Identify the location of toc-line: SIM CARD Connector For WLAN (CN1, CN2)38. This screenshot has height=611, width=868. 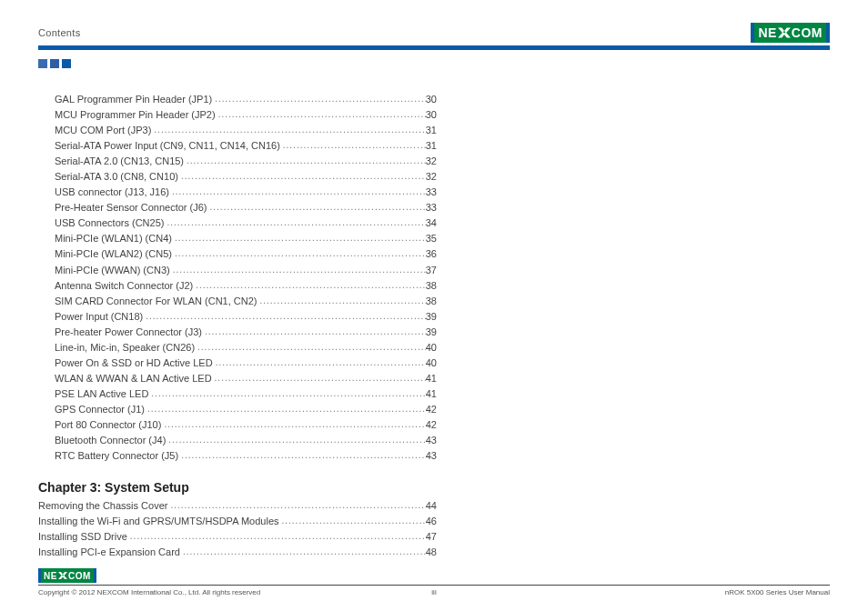
(246, 302).